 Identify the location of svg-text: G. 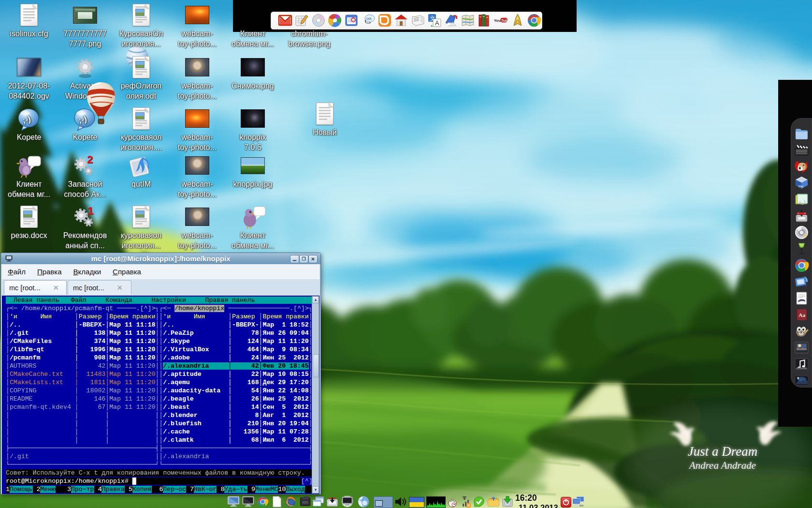
(469, 505).